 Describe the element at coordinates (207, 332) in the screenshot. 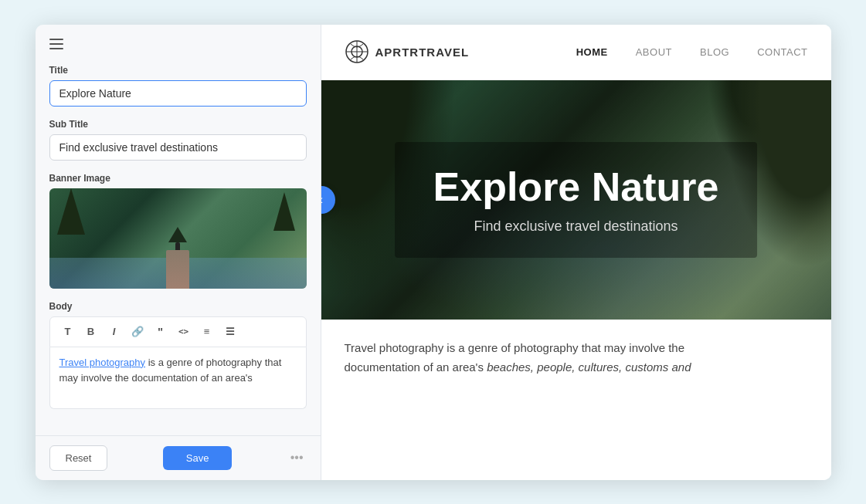

I see `unordered-list-button: ≡` at that location.